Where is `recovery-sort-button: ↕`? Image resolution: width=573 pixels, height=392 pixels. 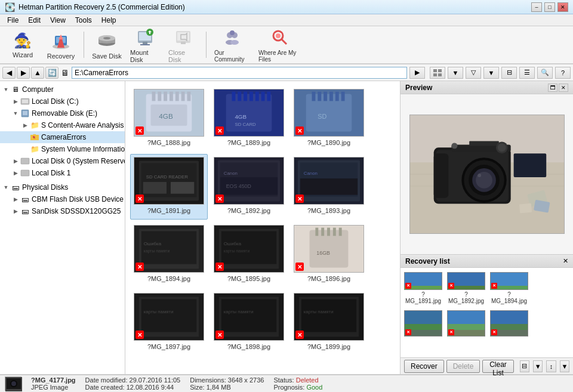
recovery-sort-button: ↕ is located at coordinates (551, 366).